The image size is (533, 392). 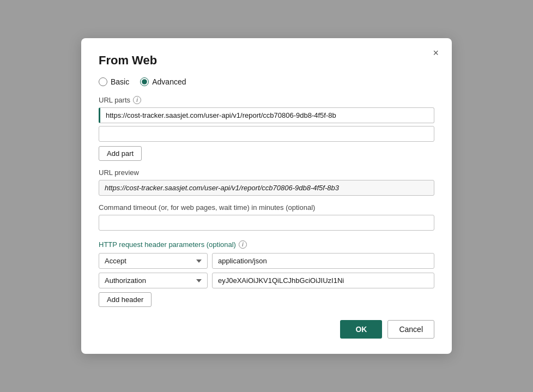 I want to click on timeout-input, so click(x=266, y=222).